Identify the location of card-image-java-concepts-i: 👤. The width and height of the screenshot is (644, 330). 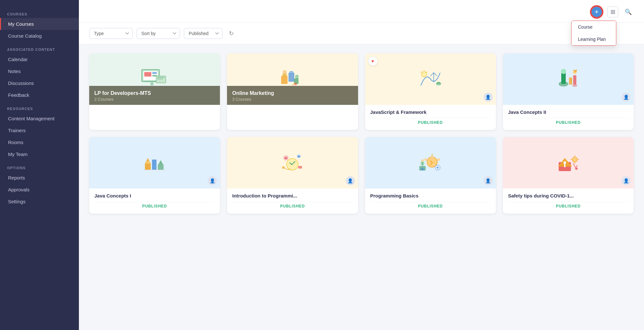
(155, 163).